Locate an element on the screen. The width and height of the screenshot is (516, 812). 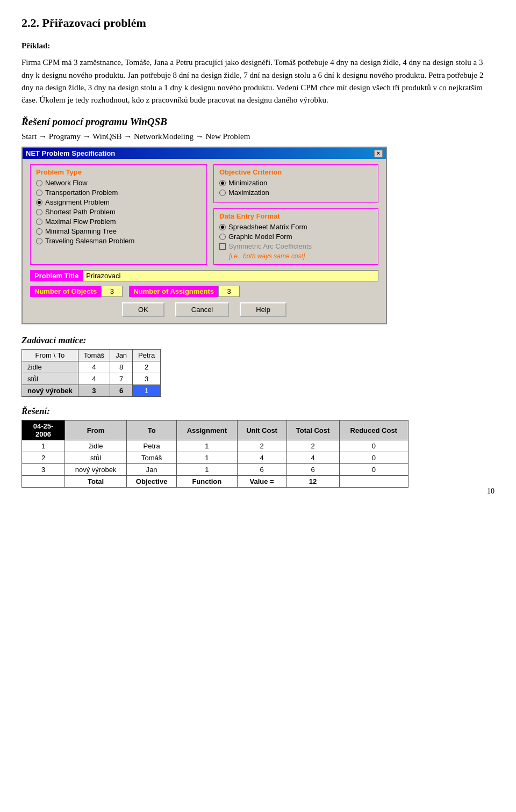
num-objects-input is located at coordinates (112, 291).